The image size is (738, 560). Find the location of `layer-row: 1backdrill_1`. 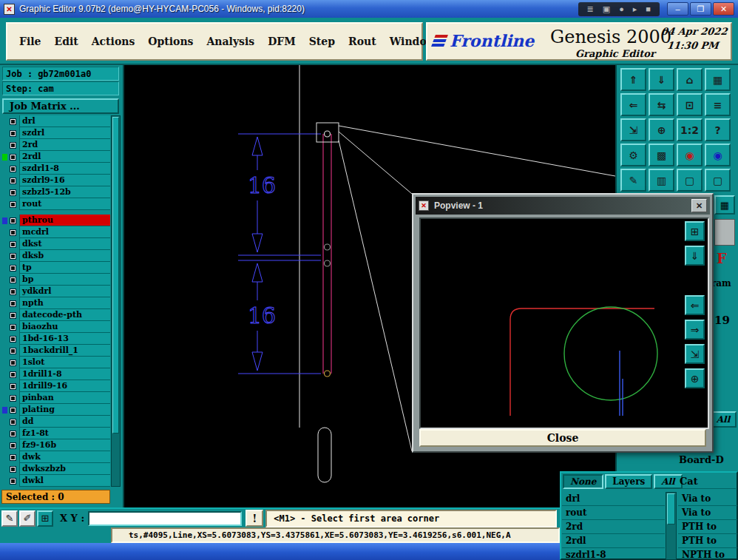

layer-row: 1backdrill_1 is located at coordinates (56, 351).